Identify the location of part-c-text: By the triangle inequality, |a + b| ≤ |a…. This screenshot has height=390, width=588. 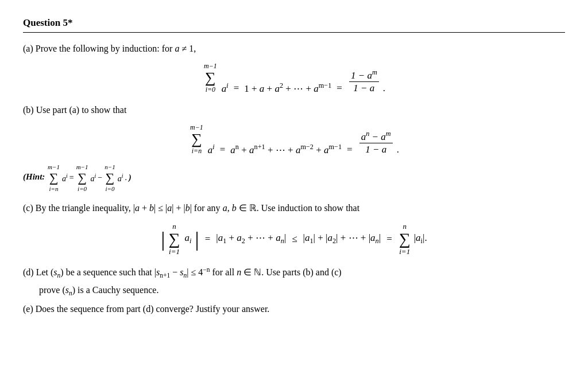
(198, 208).